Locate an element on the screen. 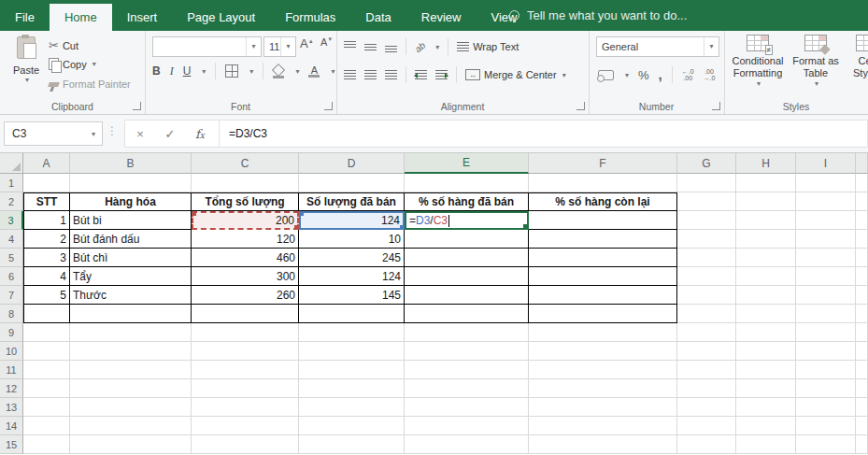  orientation-dropdown-arrow: ▾ is located at coordinates (437, 47).